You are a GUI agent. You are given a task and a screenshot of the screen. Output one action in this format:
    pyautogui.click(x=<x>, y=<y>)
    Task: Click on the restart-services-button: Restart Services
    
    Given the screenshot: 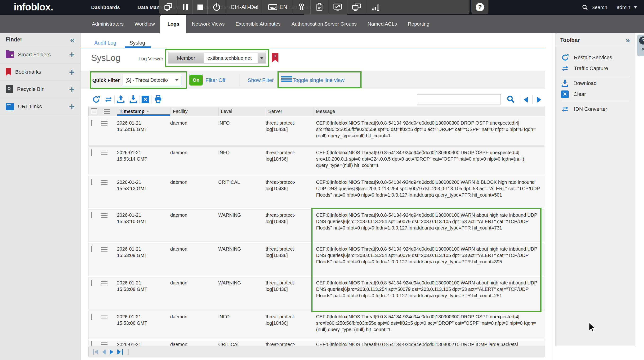 What is the action you would take?
    pyautogui.click(x=595, y=58)
    